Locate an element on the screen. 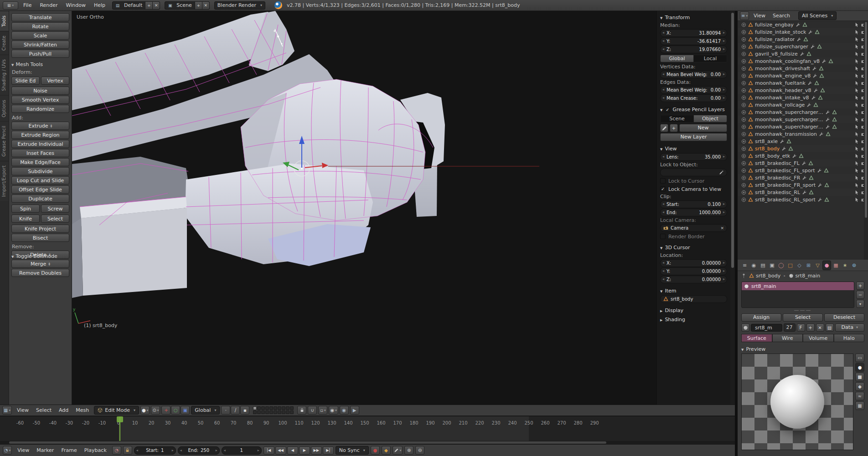  tool-button: Make Edge/Face is located at coordinates (40, 162).